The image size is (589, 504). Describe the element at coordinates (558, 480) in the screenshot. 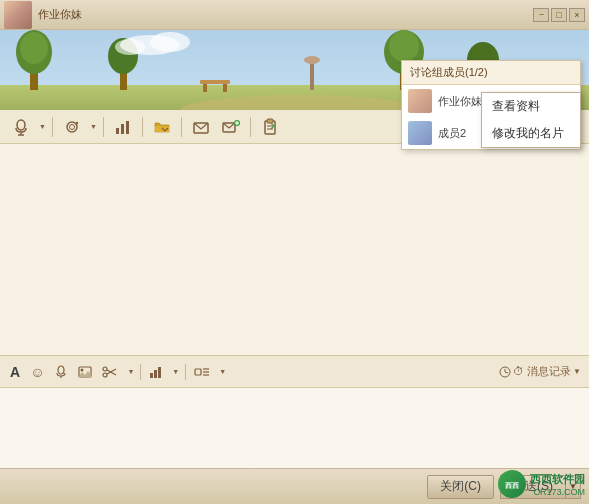

I see `site-name: 西西软件园` at that location.